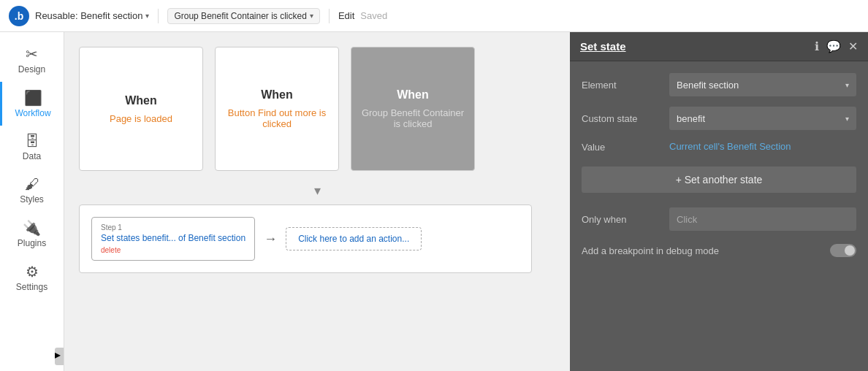 Image resolution: width=868 pixels, height=371 pixels. What do you see at coordinates (32, 104) in the screenshot?
I see `sidebar-item-workflow: ⬛ Workflow` at bounding box center [32, 104].